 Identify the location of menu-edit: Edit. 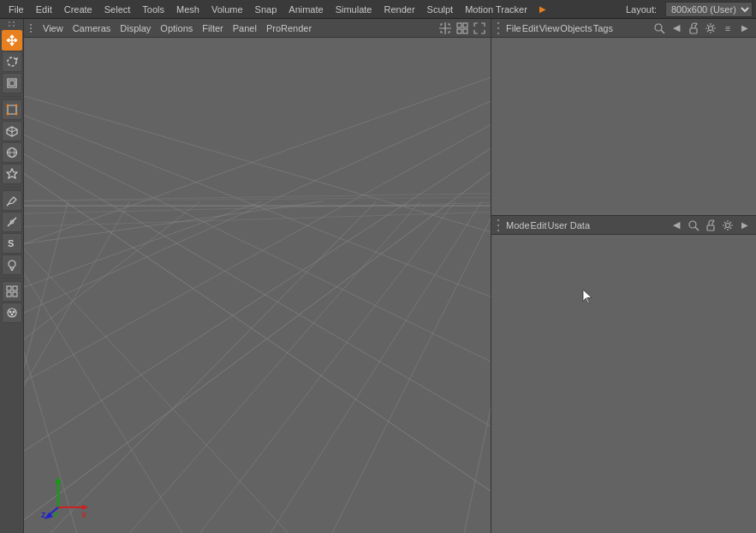
(45, 9).